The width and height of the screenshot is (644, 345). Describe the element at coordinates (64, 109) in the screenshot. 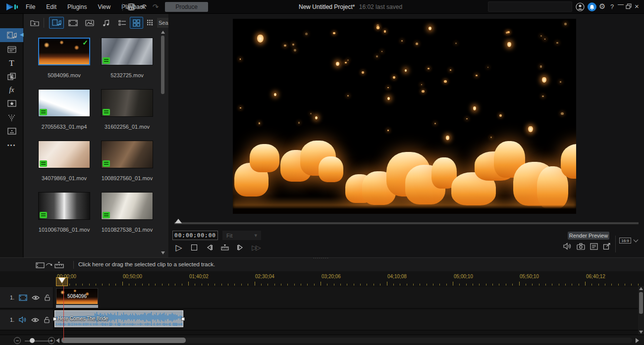

I see `media-item: 27055633_01.mp4` at that location.